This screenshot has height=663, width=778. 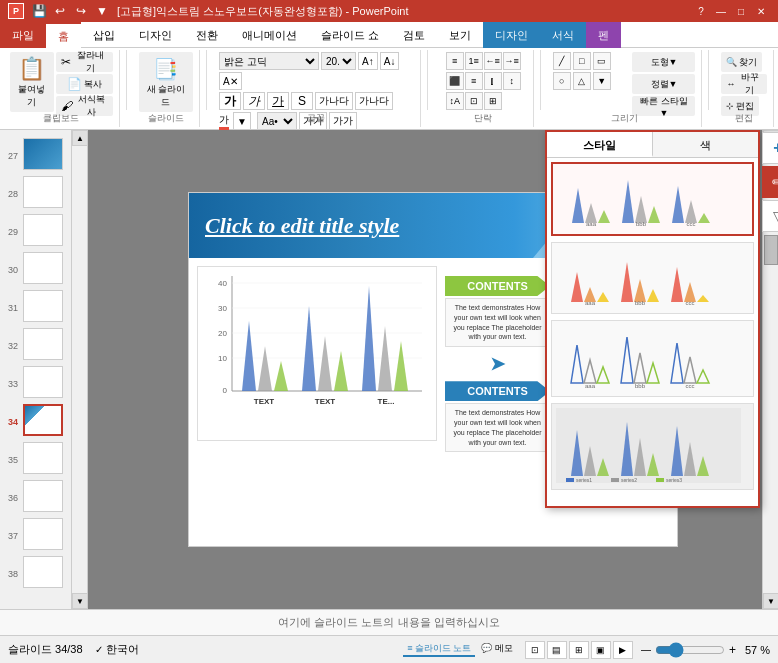 What do you see at coordinates (497, 650) in the screenshot?
I see `memo-tab-status: 💬 메모` at bounding box center [497, 650].